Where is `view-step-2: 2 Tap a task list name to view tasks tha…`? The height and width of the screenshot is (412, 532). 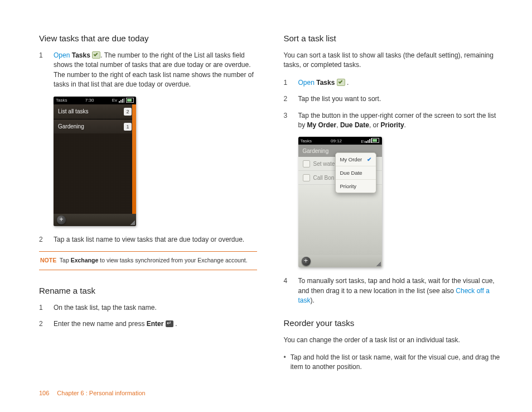 view-step-2: 2 Tap a task list name to view tasks tha… is located at coordinates (148, 240).